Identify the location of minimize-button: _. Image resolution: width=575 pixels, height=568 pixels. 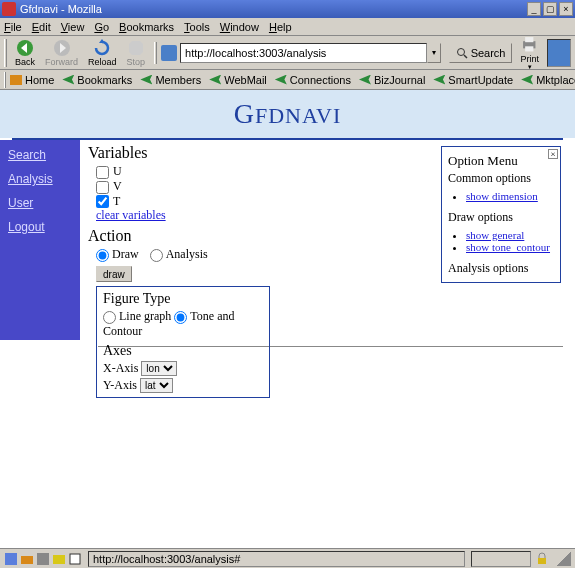
(534, 9).